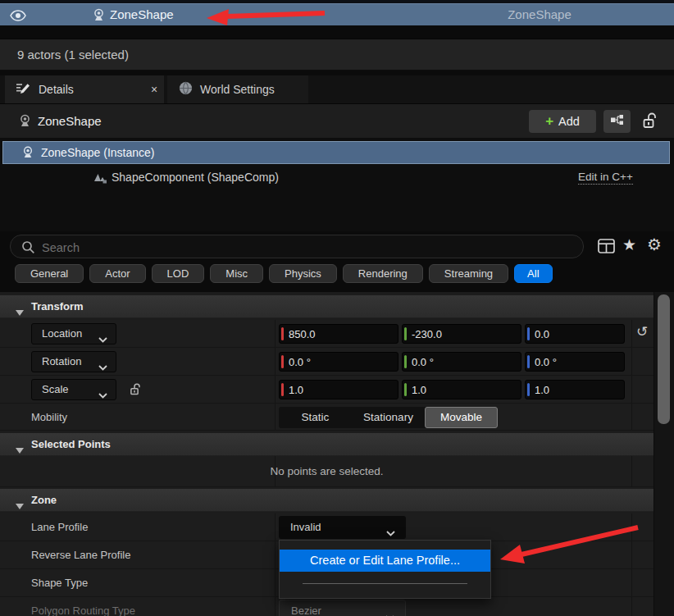 This screenshot has height=616, width=674. Describe the element at coordinates (73, 55) in the screenshot. I see `actors-count-text: 9 actors (1 selected)` at that location.